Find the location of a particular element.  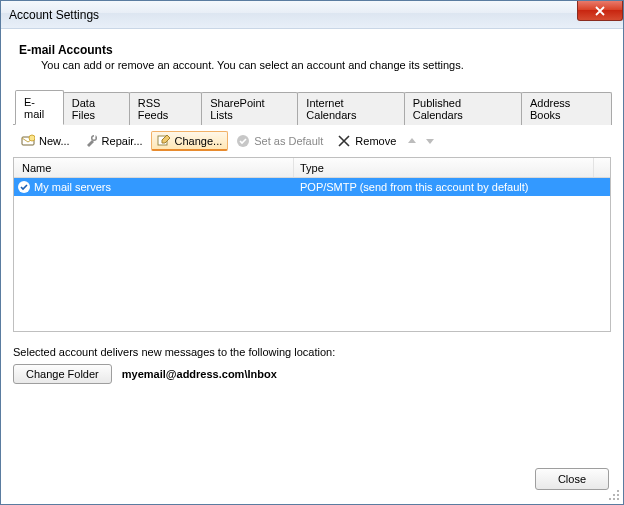

change-account-button: Change... is located at coordinates (190, 141).